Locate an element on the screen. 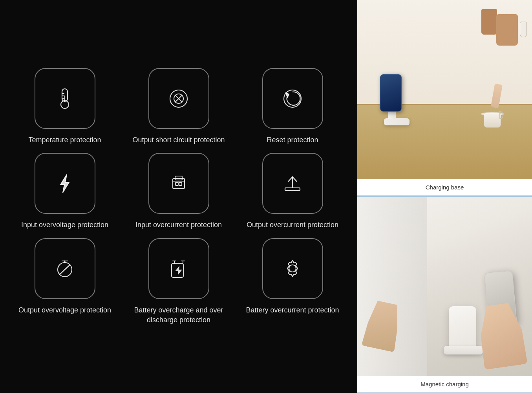 The height and width of the screenshot is (393, 532). charging-base-photo is located at coordinates (444, 90).